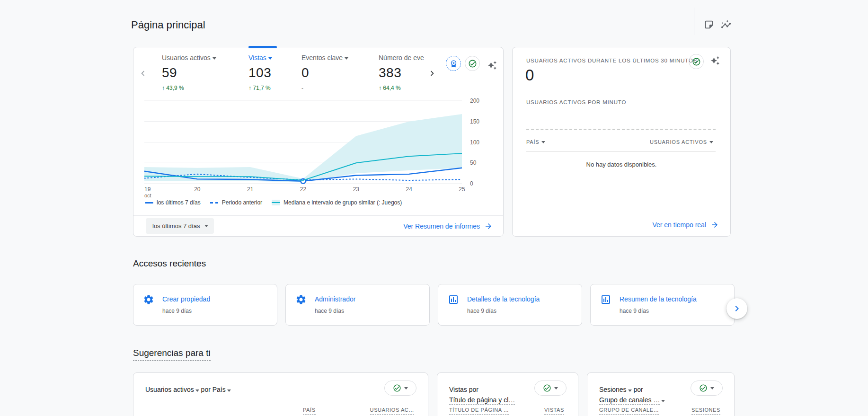 The width and height of the screenshot is (868, 416). What do you see at coordinates (257, 58) in the screenshot?
I see `metric-label-text: Vistas` at bounding box center [257, 58].